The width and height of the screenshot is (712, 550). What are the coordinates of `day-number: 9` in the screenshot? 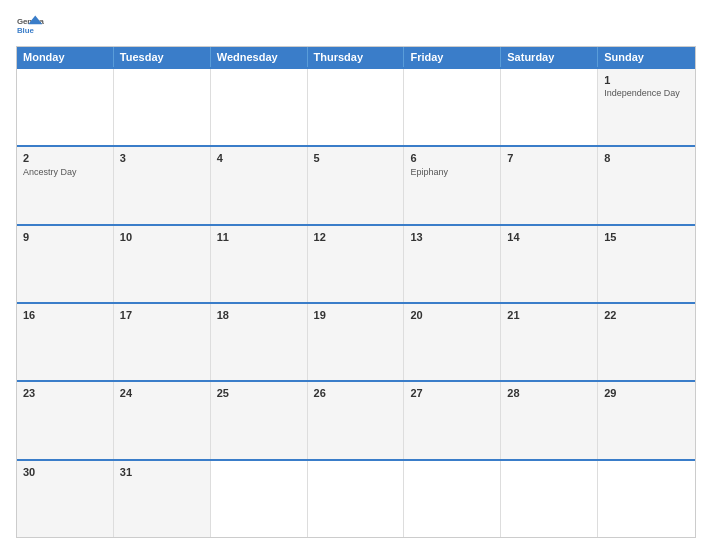 It's located at (26, 237).